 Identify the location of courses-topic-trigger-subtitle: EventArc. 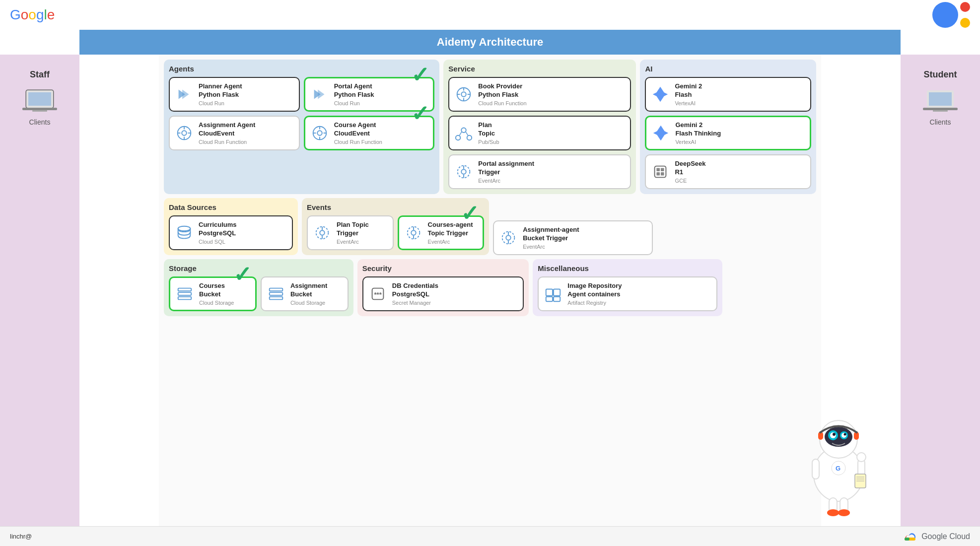
(453, 242).